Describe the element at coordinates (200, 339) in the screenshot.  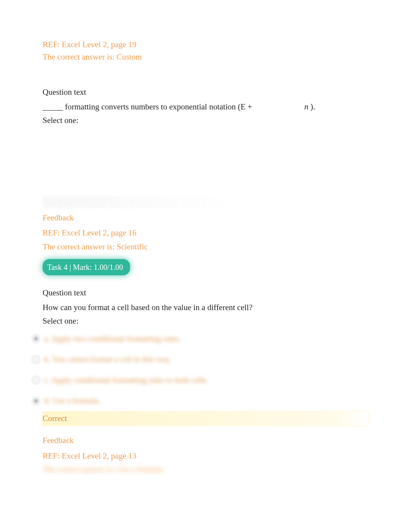
I see `option-a: a. Apply two conditional formatting rule…` at that location.